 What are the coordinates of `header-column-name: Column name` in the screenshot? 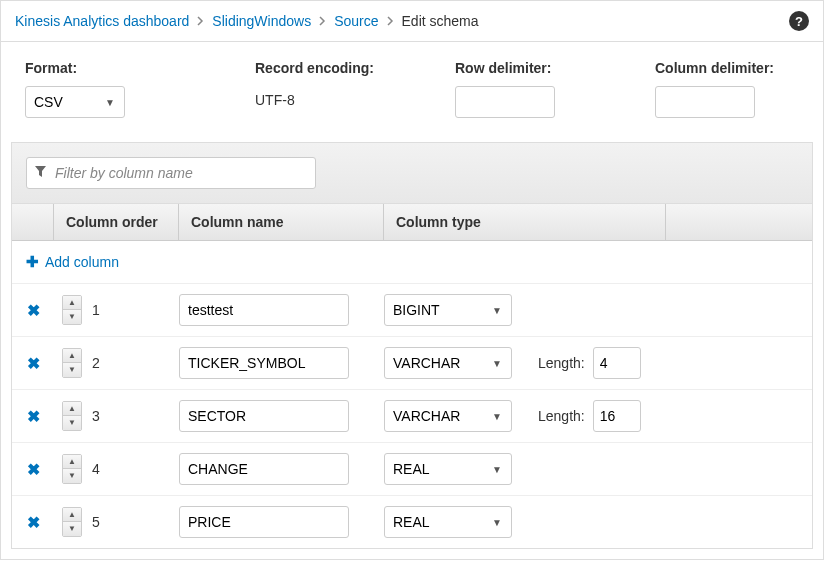 It's located at (282, 222).